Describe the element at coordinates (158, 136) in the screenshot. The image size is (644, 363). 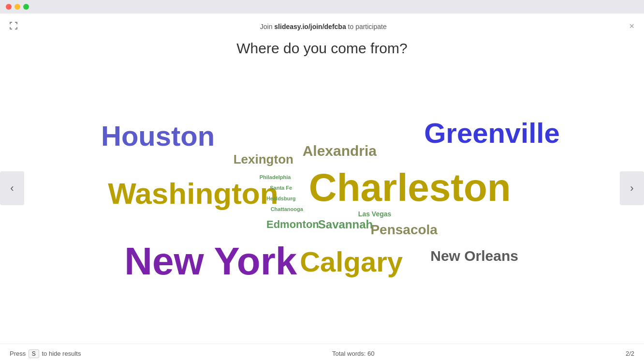
I see `word-houston: Houston` at that location.